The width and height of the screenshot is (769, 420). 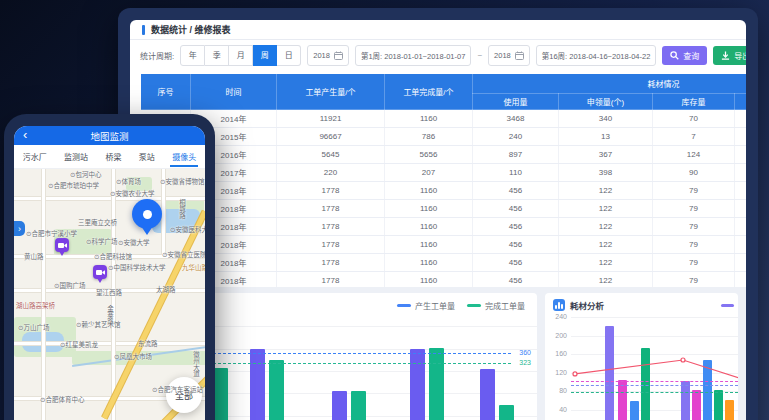 I want to click on end-year-select: 2018, so click(x=509, y=56).